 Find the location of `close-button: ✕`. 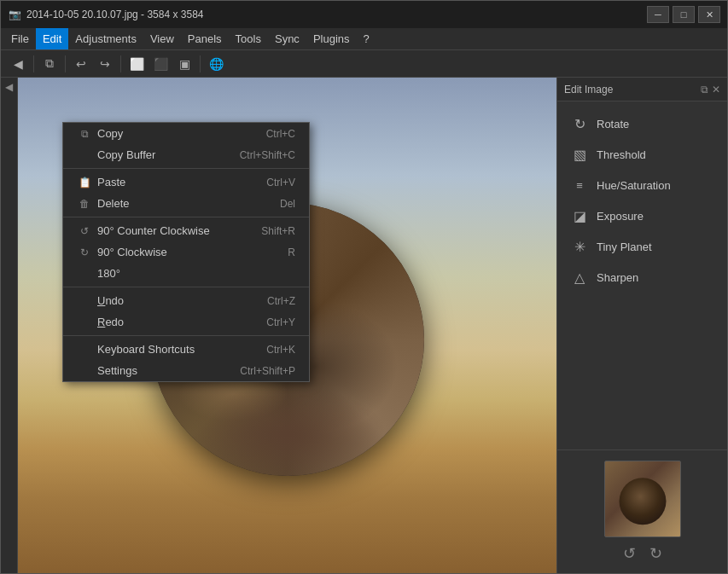

close-button: ✕ is located at coordinates (709, 14).